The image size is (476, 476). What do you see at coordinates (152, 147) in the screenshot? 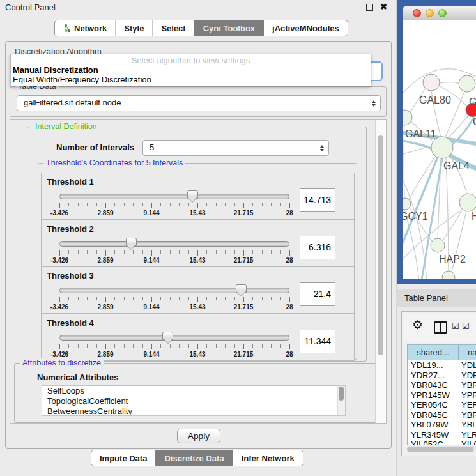
I see `number-of-intervals-value: 5` at bounding box center [152, 147].